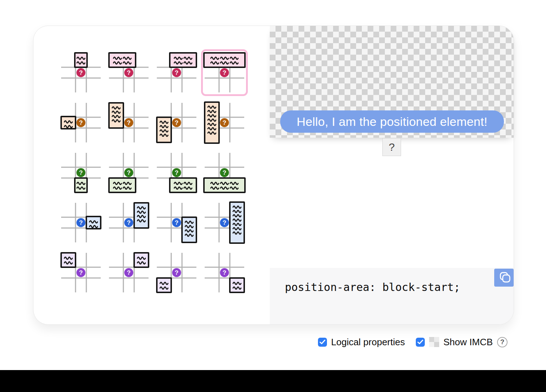 Image resolution: width=546 pixels, height=392 pixels. I want to click on css-code-text: position-area: block-start;, so click(373, 287).